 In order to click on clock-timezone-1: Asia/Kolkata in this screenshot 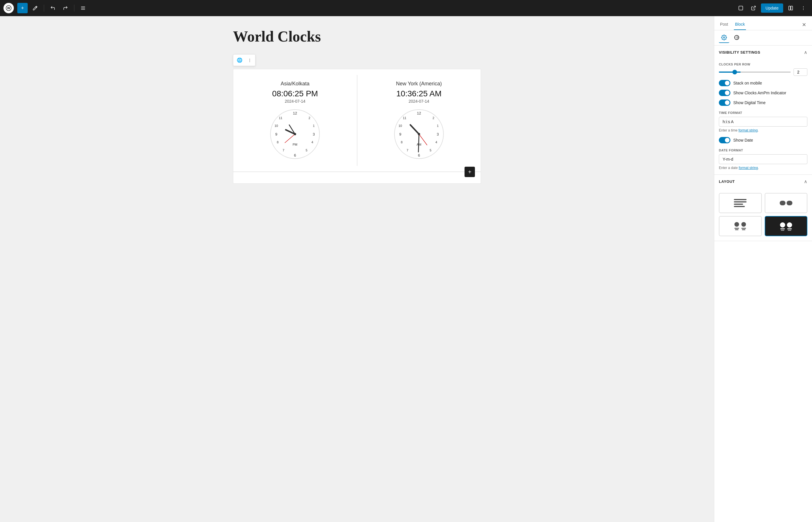, I will do `click(295, 84)`.